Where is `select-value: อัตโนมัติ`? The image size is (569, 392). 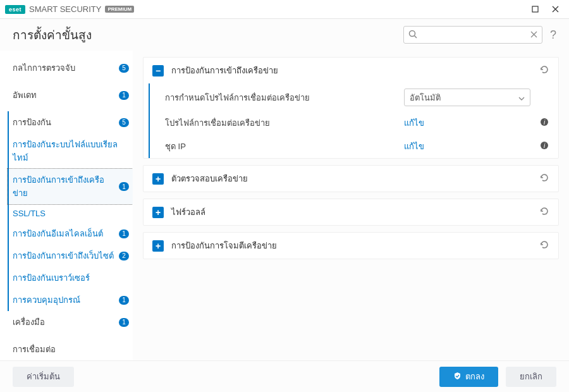 select-value: อัตโนมัติ is located at coordinates (425, 97).